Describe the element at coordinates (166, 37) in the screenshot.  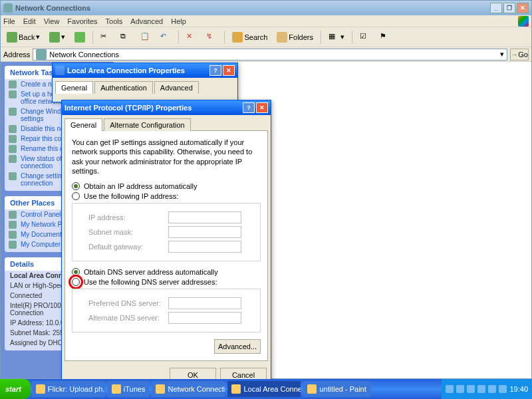
I see `undo-button: ↶` at that location.